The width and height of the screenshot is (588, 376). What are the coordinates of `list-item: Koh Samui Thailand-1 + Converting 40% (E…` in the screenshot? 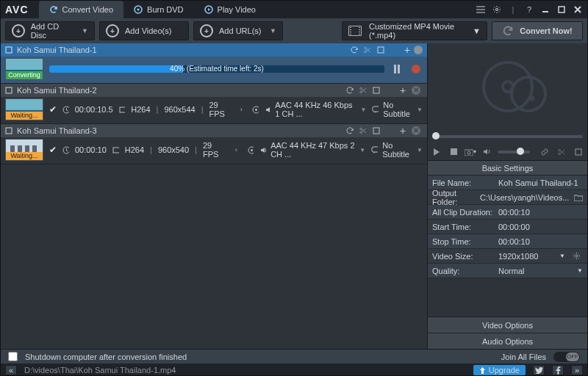 It's located at (214, 63).